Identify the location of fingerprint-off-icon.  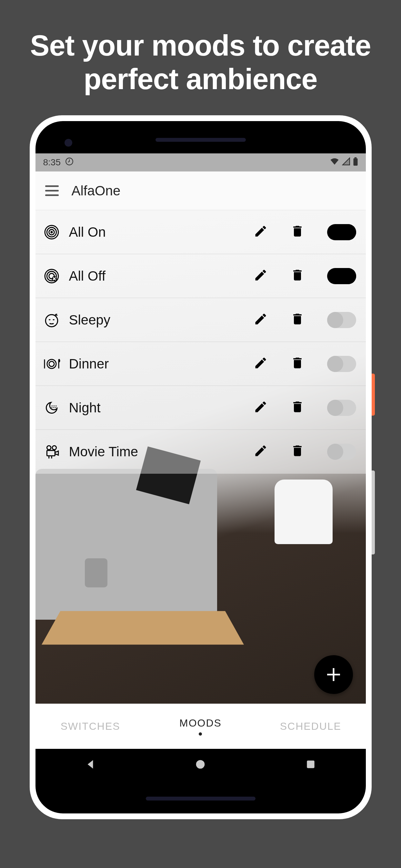
(52, 276).